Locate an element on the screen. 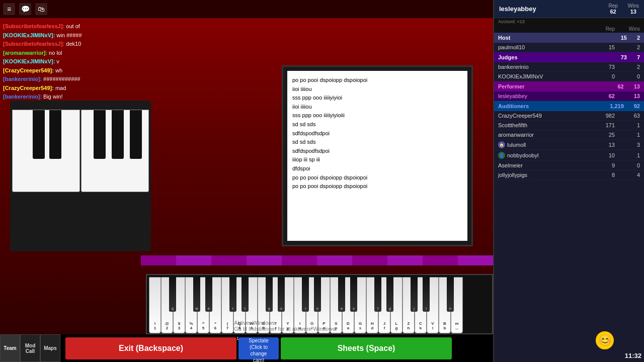  piano-key-group: Hd f is located at coordinates (372, 305).